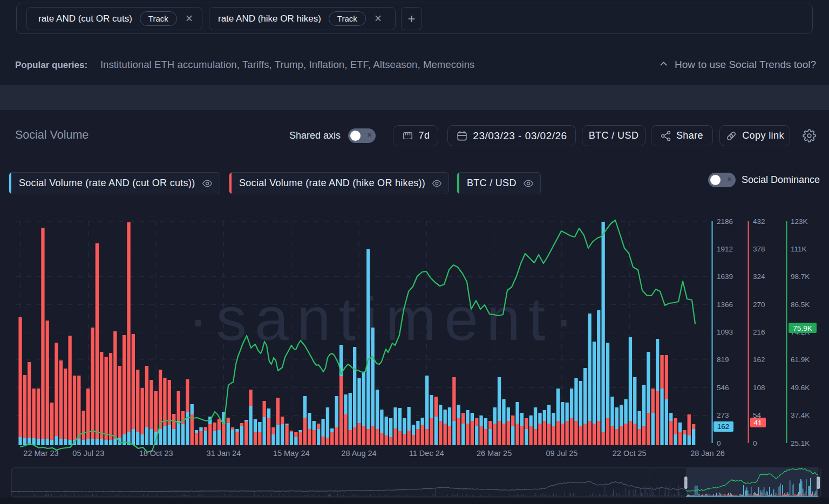 This screenshot has height=504, width=829. Describe the element at coordinates (800, 359) in the screenshot. I see `svg-text: 61.9K` at that location.